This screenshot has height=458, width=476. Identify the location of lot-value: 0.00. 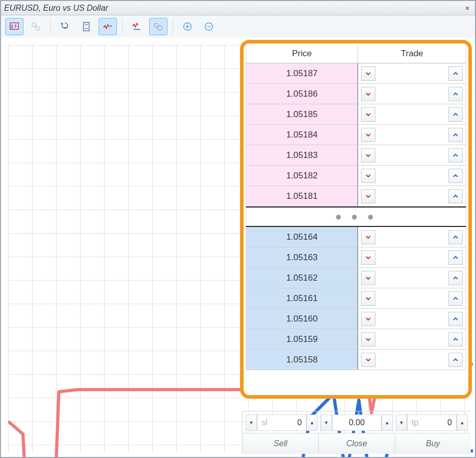
(356, 423).